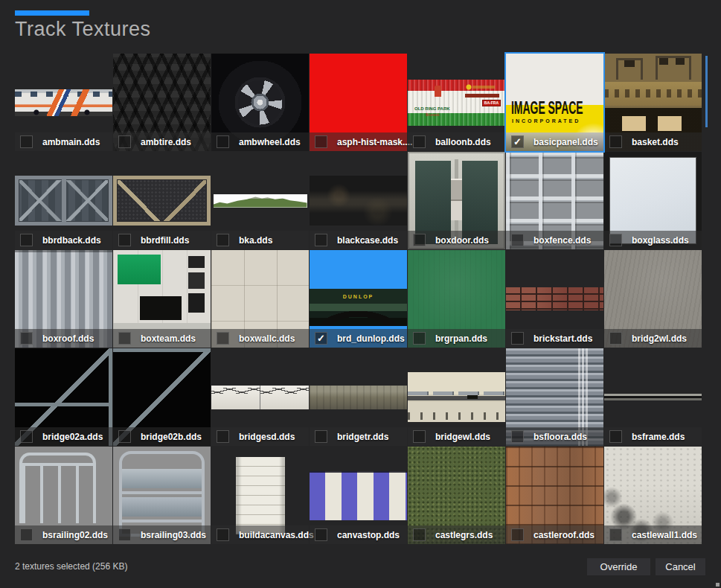  Describe the element at coordinates (548, 109) in the screenshot. I see `basicpanel-overlay-line1: IMAGE SPACE` at that location.